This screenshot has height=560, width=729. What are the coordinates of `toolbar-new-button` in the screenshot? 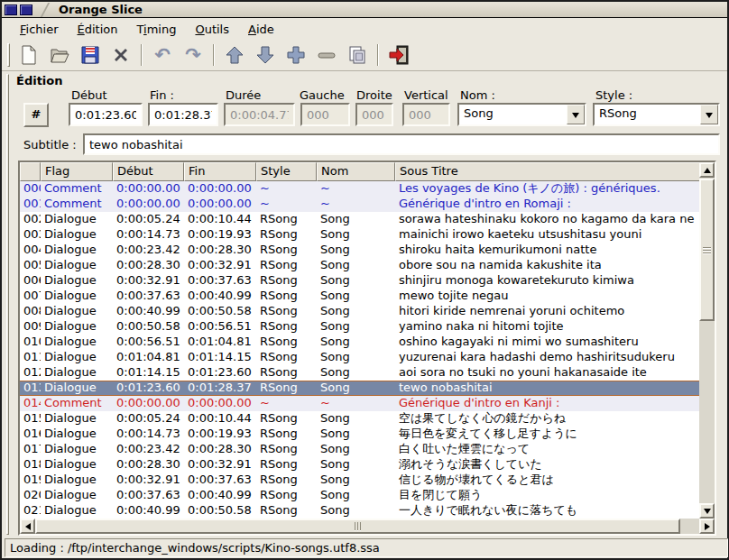 It's located at (29, 55).